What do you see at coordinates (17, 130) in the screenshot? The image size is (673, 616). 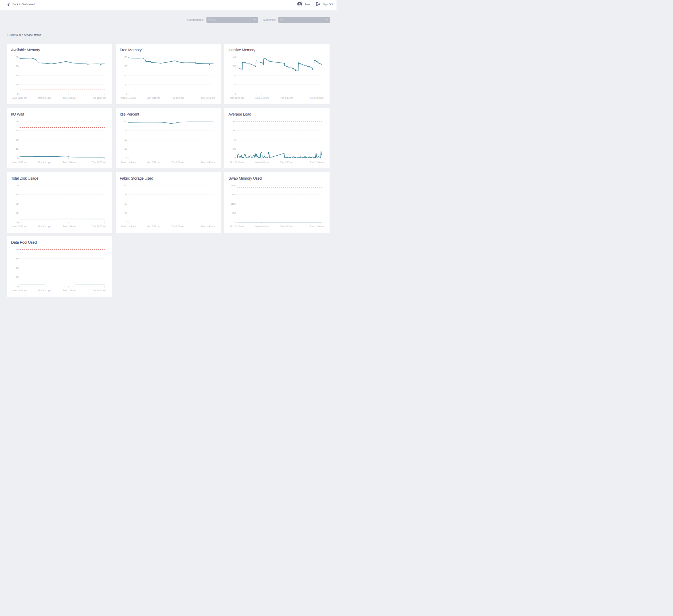 I see `svg-text: 45` at bounding box center [17, 130].